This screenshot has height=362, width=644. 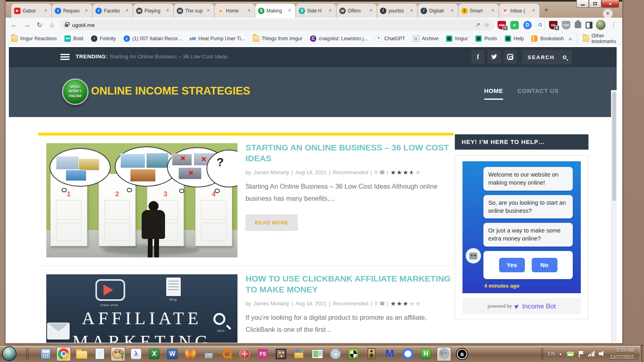 What do you see at coordinates (566, 25) in the screenshot?
I see `css-tool-extension-icon: CSS` at bounding box center [566, 25].